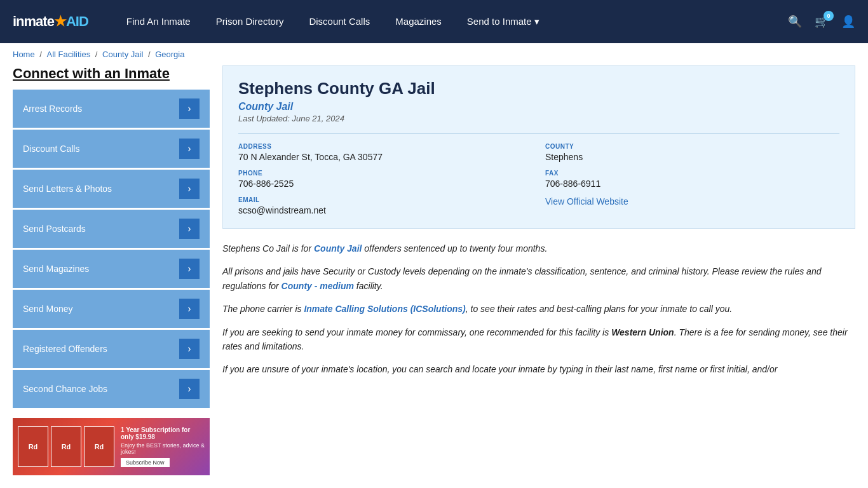 This screenshot has height=488, width=868. What do you see at coordinates (385, 184) in the screenshot?
I see `phone-value: 706-886-2525` at bounding box center [385, 184].